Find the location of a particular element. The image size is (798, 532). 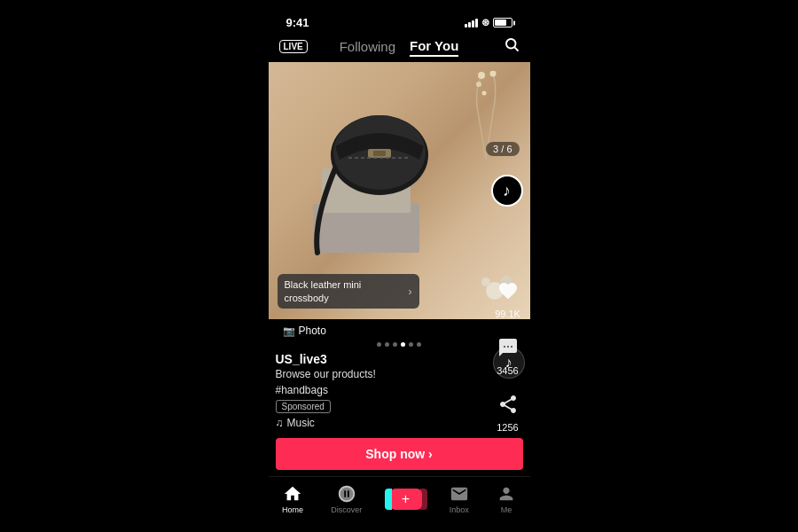

status-bar: 9:41 ⊛ is located at coordinates (399, 21).